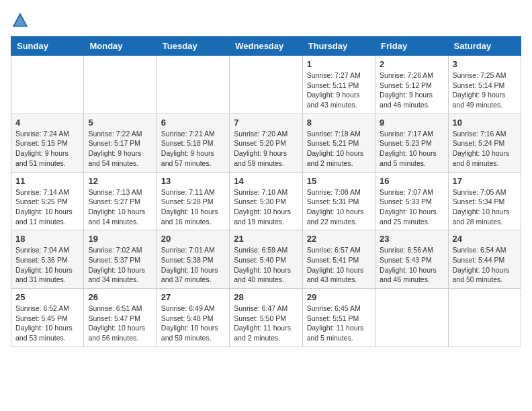 The image size is (532, 411). Describe the element at coordinates (484, 201) in the screenshot. I see `calendar-cell: 17Sunrise: 7:05 AMSunset: 5:34 PMDayligh…` at that location.